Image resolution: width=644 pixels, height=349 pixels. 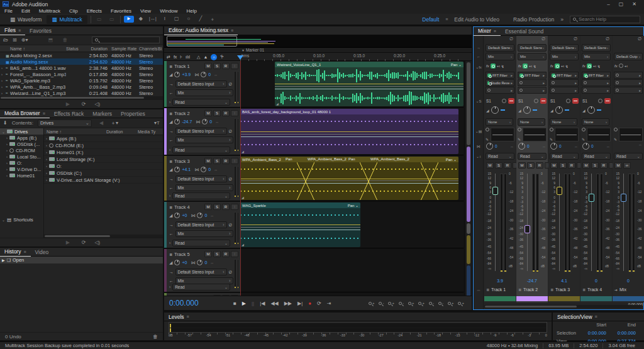 I want to click on strip-r-button: R, so click(x=572, y=165).